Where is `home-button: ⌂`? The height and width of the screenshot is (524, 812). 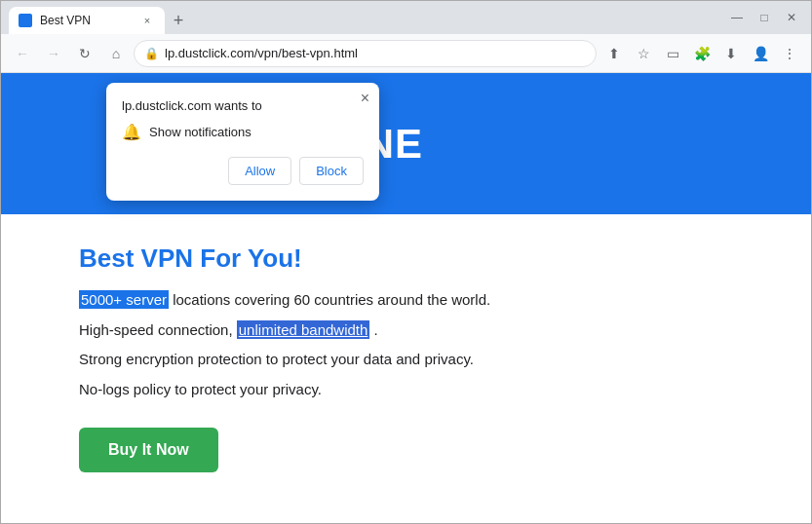 home-button: ⌂ is located at coordinates (116, 54).